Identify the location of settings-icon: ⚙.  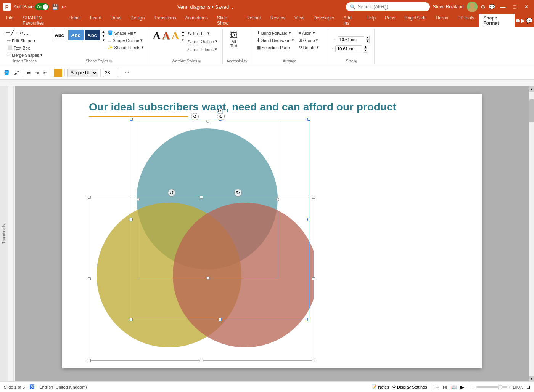
(483, 7).